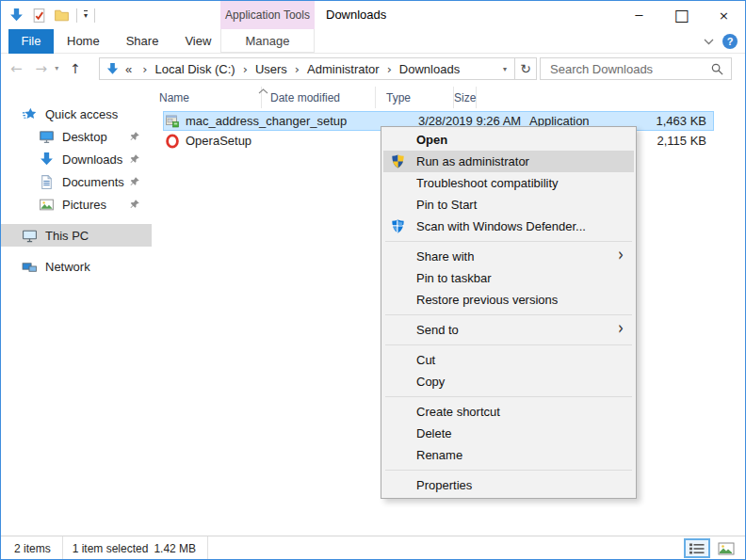  What do you see at coordinates (52, 15) in the screenshot?
I see `quick-access-toolbar: ▾` at bounding box center [52, 15].